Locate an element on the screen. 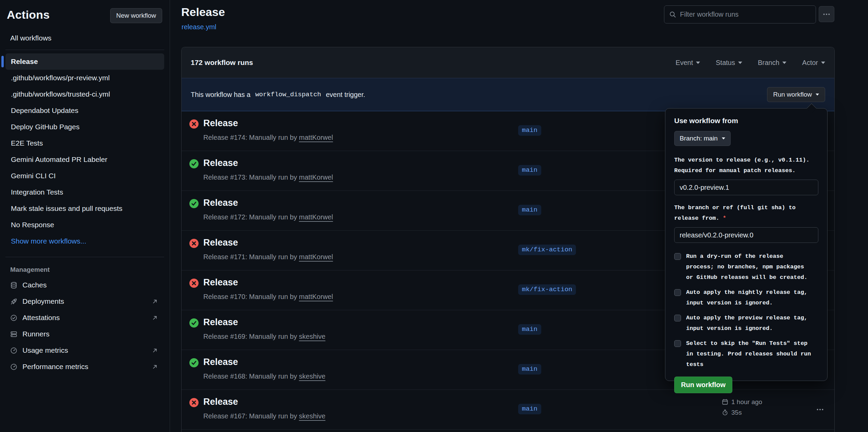  branch-selector-button: Branch: main is located at coordinates (702, 138).